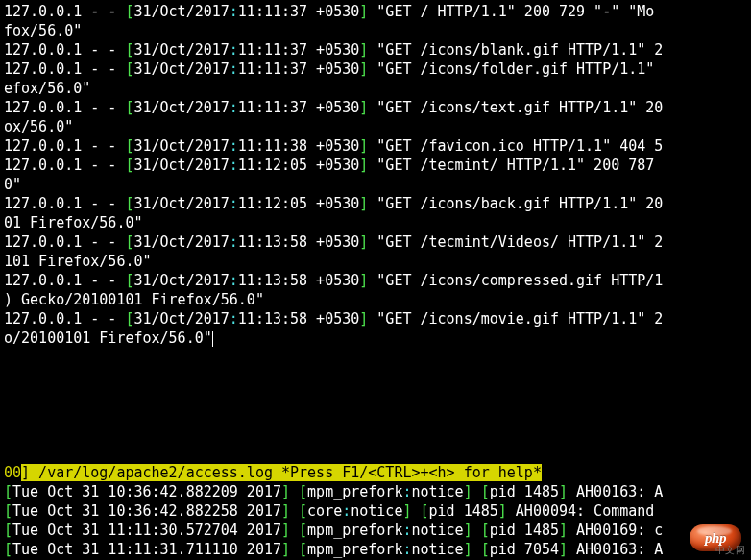 The image size is (751, 560). Describe the element at coordinates (213, 339) in the screenshot. I see `text-cursor` at that location.